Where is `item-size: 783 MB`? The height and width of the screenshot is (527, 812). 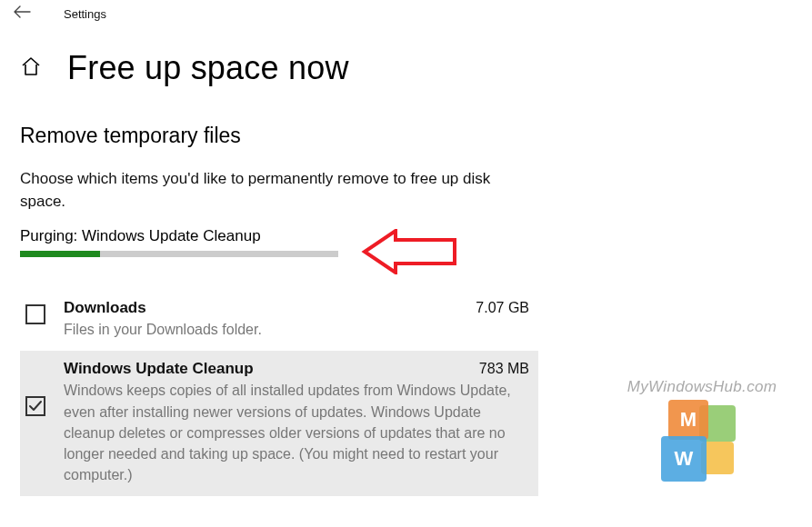 item-size: 783 MB is located at coordinates (504, 369).